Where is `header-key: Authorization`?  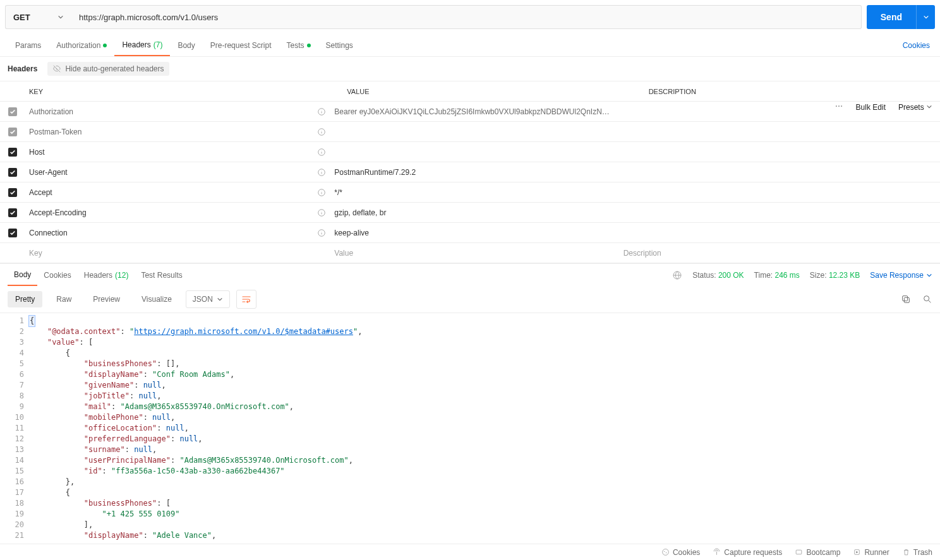
header-key: Authorization is located at coordinates (167, 112).